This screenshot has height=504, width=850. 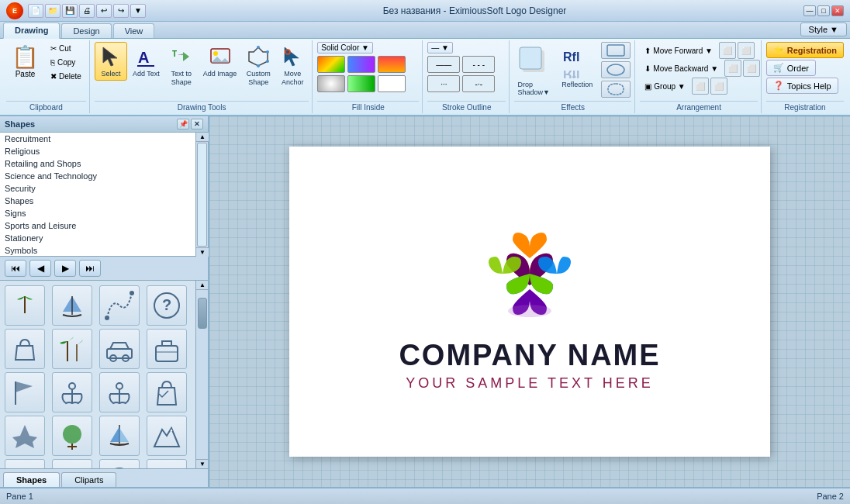 I want to click on move-anchor-button: MoveAnchor, so click(x=292, y=65).